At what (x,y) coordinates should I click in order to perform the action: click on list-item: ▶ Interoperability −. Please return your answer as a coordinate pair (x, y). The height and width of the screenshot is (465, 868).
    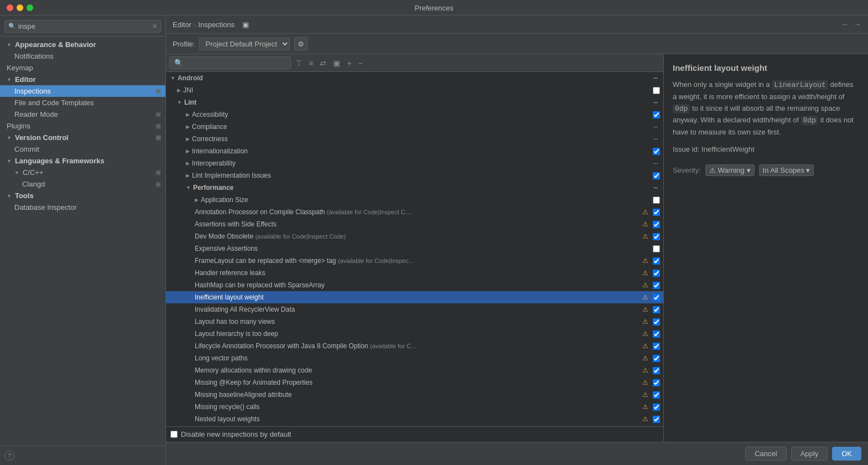
    Looking at the image, I should click on (415, 163).